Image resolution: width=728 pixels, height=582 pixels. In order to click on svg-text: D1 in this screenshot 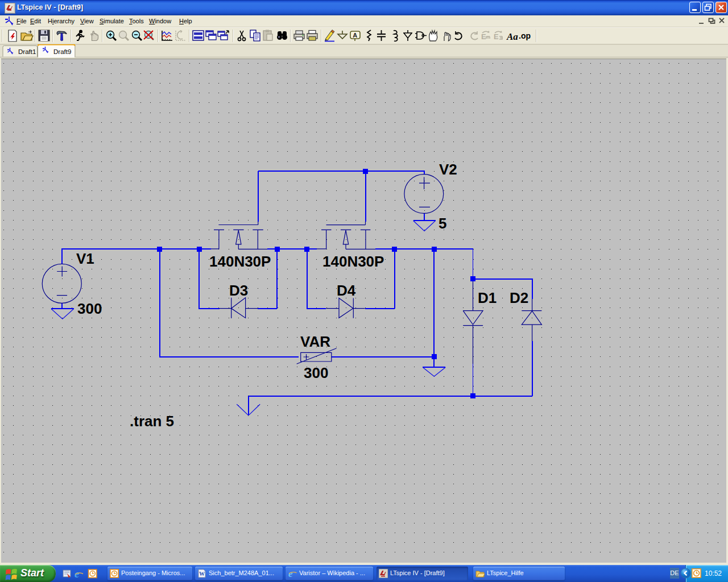, I will do `click(487, 298)`.